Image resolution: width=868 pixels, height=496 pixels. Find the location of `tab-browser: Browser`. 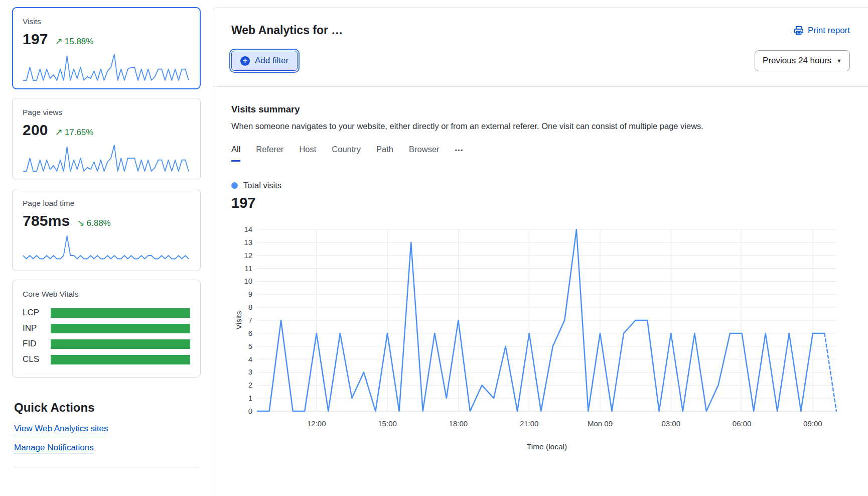

tab-browser: Browser is located at coordinates (424, 153).